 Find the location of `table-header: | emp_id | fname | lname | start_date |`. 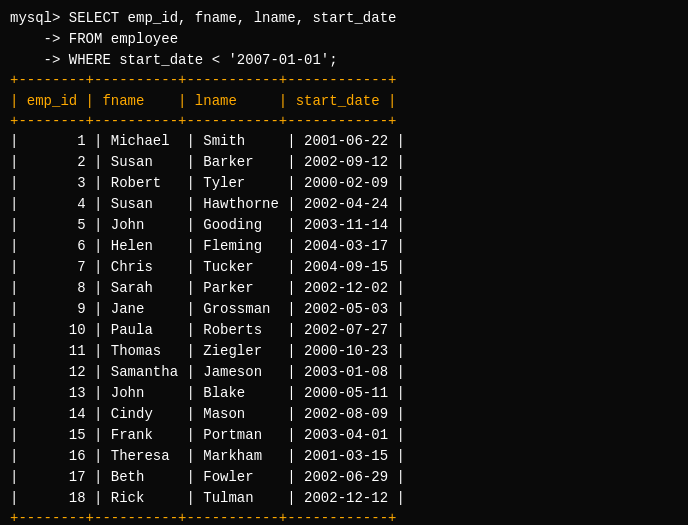

table-header: | emp_id | fname | lname | start_date | is located at coordinates (344, 102).